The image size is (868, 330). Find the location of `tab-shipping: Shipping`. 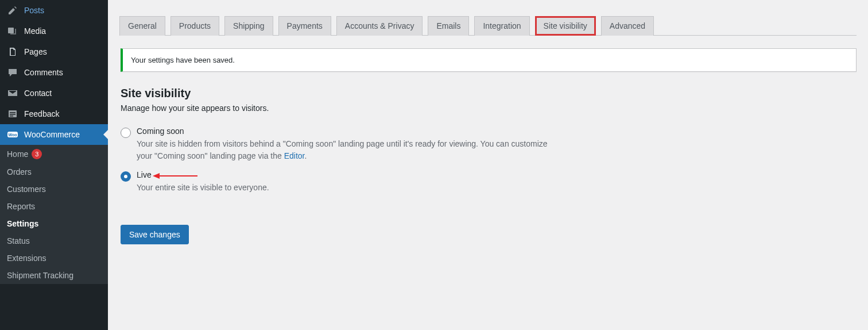

tab-shipping: Shipping is located at coordinates (249, 26).